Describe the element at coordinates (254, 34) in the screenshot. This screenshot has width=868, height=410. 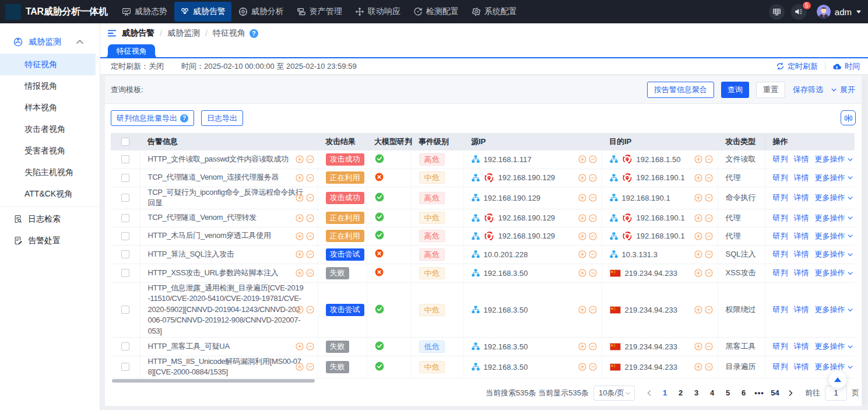
I see `help-icon: ?` at that location.